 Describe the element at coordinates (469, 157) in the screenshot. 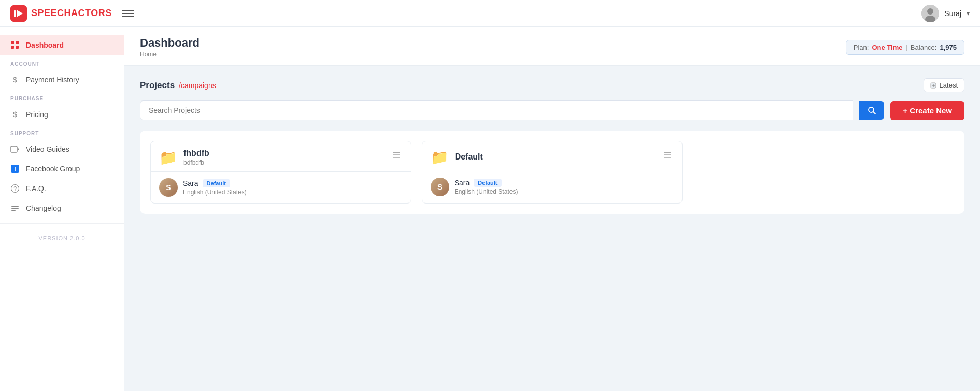

I see `project-name: Default` at that location.